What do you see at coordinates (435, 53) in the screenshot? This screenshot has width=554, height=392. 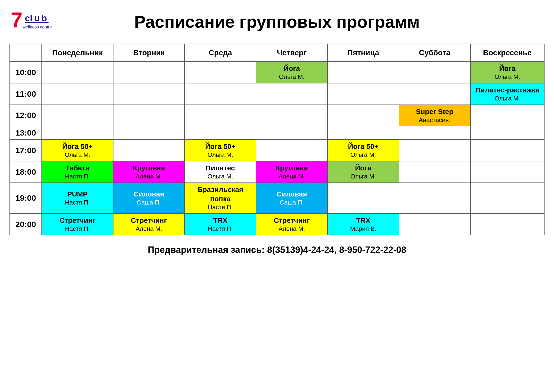 I see `col-header-sat: Суббота` at bounding box center [435, 53].